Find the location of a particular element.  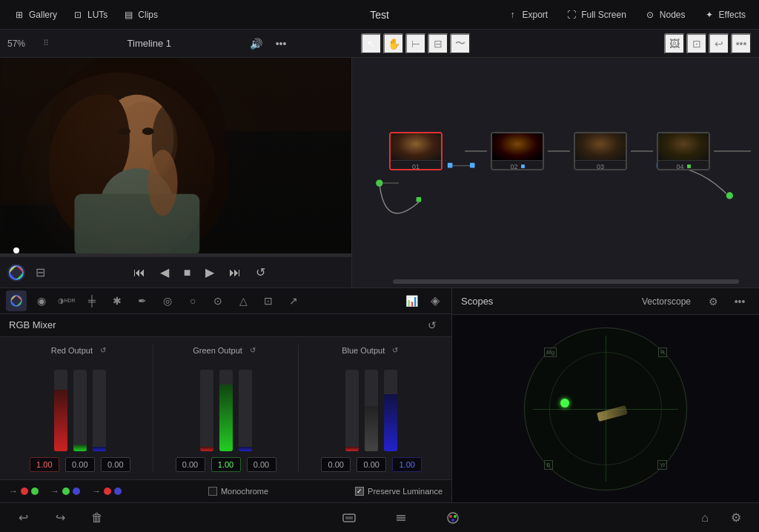

red-reset-button: ↺ is located at coordinates (103, 350).